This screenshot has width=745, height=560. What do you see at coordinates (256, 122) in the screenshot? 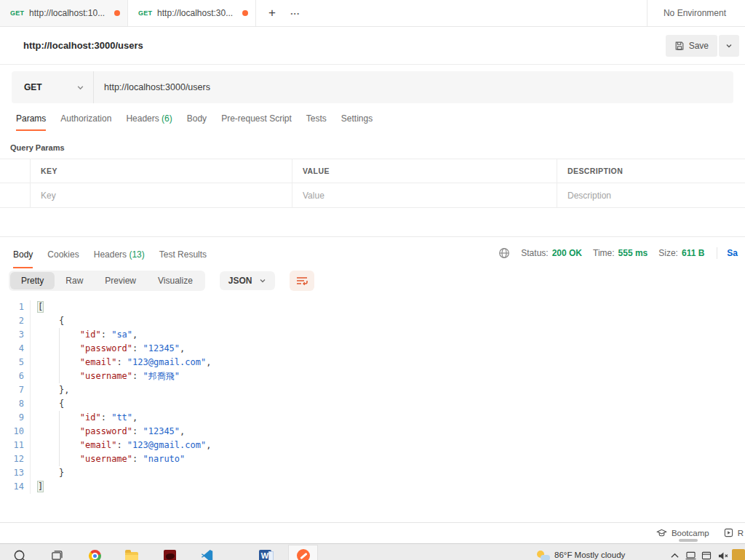
I see `tab-prerequest-script: Pre-request Script` at bounding box center [256, 122].